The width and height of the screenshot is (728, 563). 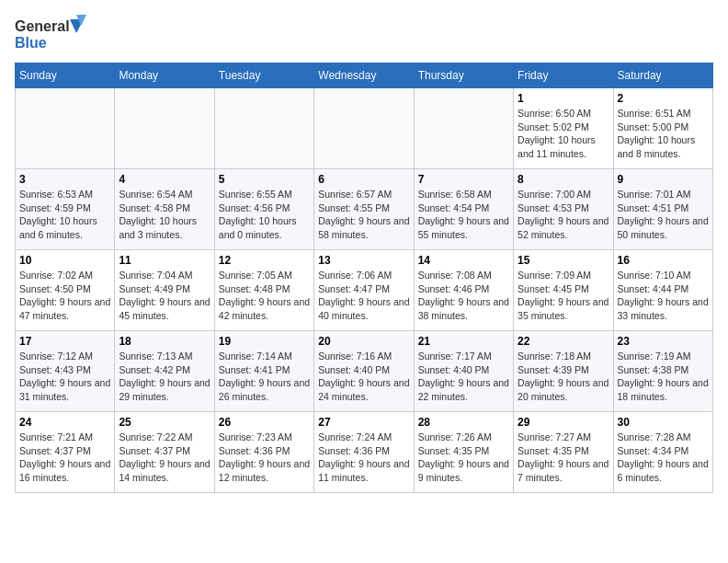 What do you see at coordinates (664, 260) in the screenshot?
I see `day-number: 16` at bounding box center [664, 260].